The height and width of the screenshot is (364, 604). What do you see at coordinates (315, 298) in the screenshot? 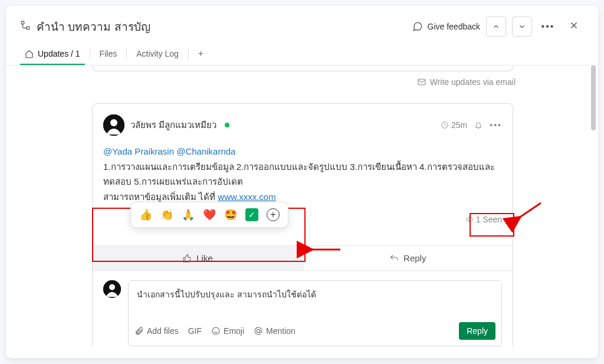
I see `reply-input` at bounding box center [315, 298].